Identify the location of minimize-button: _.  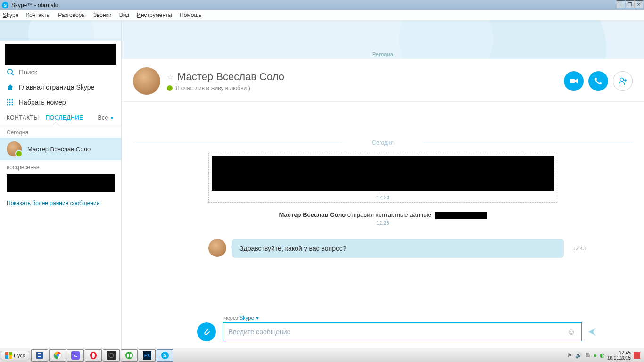
(621, 4).